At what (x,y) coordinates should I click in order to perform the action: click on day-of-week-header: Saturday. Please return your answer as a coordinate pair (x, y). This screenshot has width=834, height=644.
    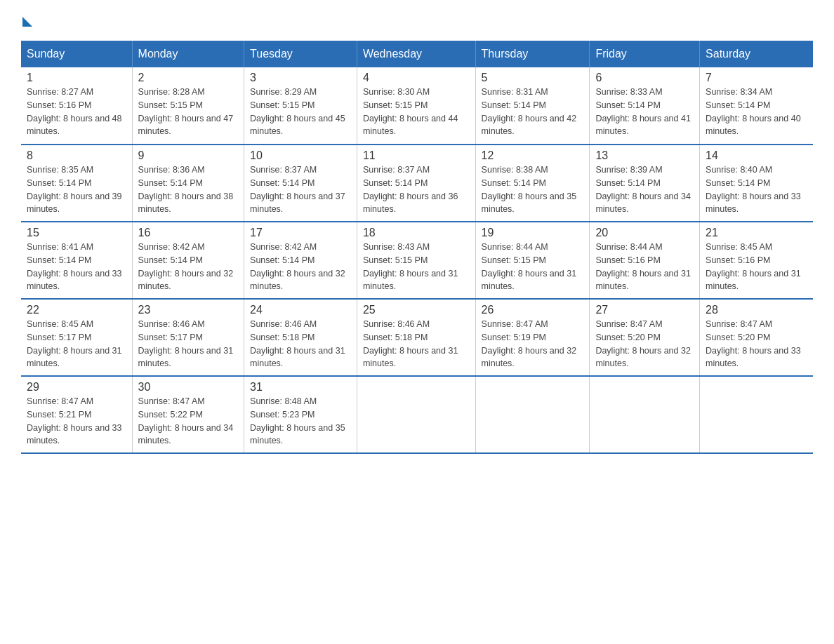
    Looking at the image, I should click on (757, 54).